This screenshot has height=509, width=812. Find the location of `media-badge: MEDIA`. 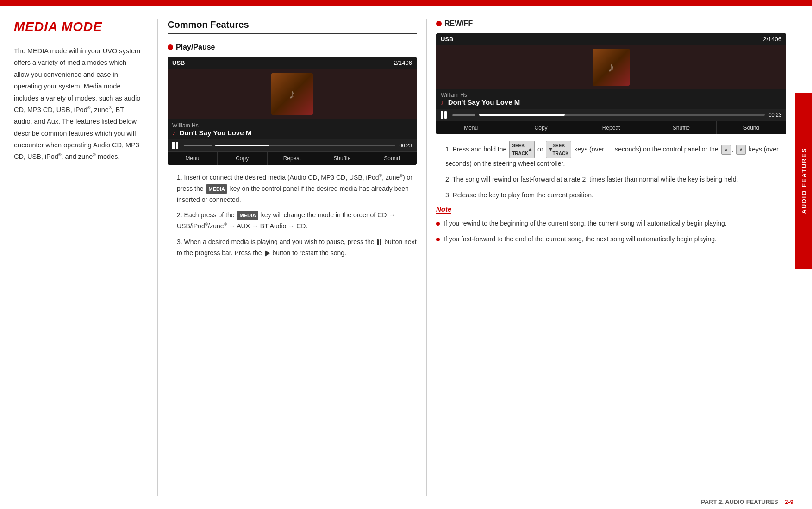

media-badge: MEDIA is located at coordinates (217, 189).